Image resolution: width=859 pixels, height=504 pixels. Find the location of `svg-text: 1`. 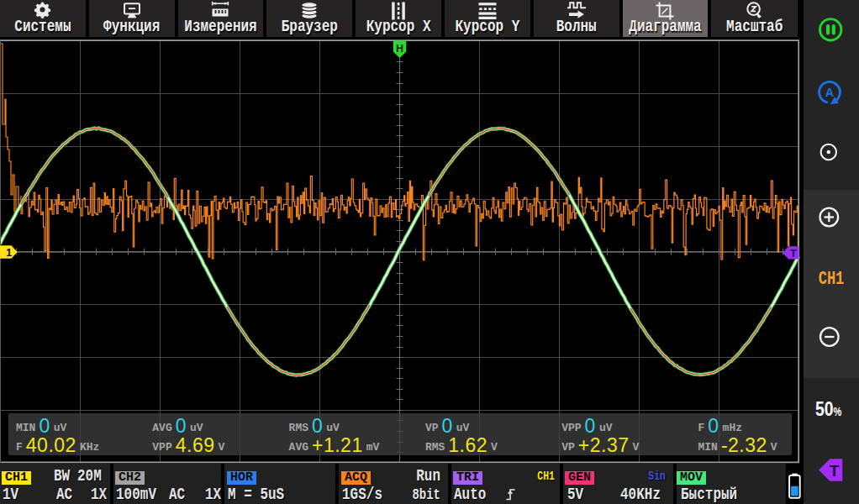

svg-text: 1 is located at coordinates (8, 252).